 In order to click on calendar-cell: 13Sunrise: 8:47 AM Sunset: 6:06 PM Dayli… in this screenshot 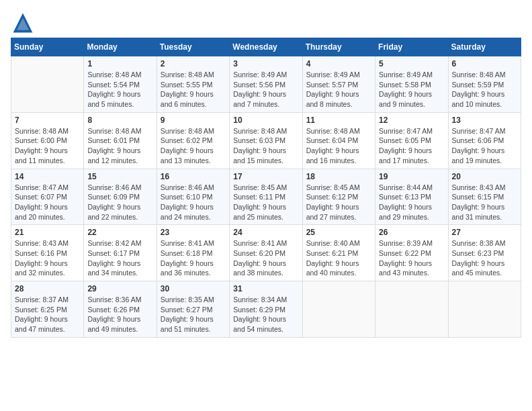, I will do `click(484, 140)`.